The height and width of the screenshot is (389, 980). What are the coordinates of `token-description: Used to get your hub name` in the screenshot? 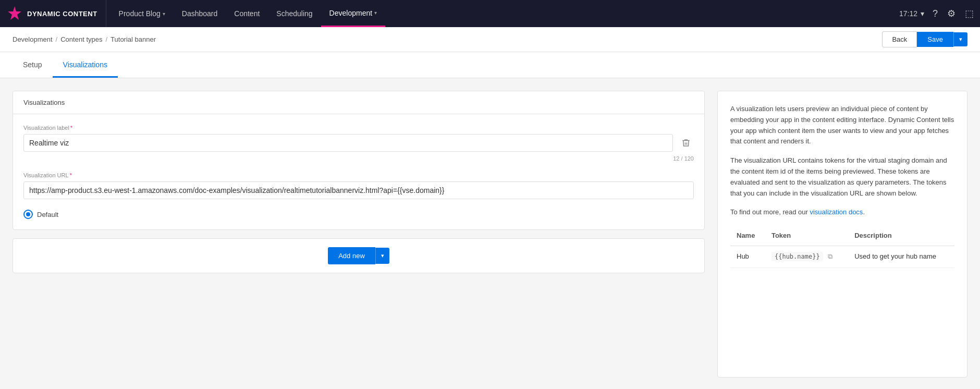 It's located at (901, 257).